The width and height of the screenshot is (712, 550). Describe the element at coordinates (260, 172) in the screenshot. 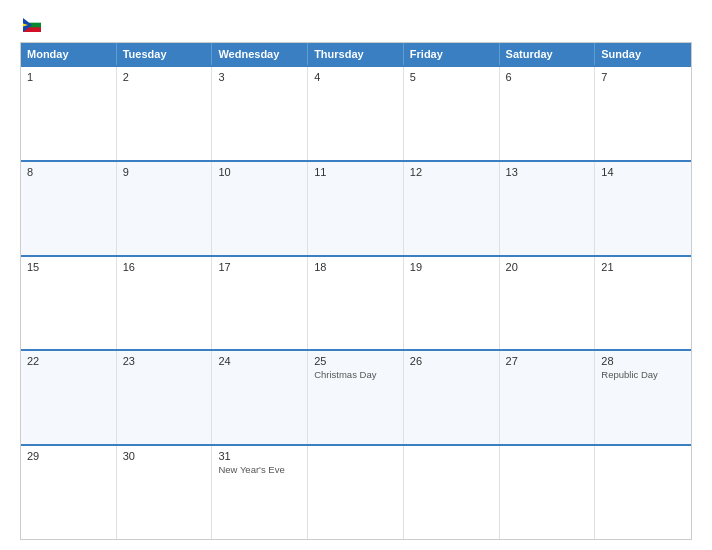

I see `day-number: 10` at that location.